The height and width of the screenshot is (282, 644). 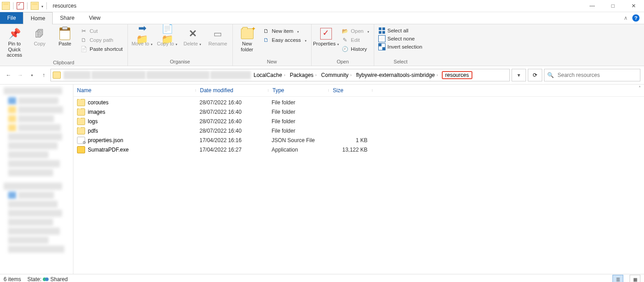 What do you see at coordinates (358, 103) in the screenshot?
I see `file-row: coroutes28/07/2022 16:40File folder` at bounding box center [358, 103].